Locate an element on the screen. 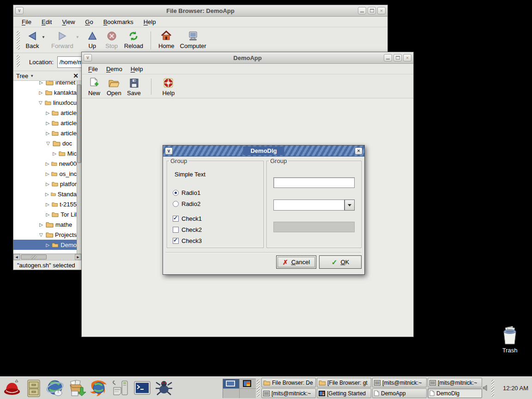 This screenshot has height=399, width=532. text-input is located at coordinates (314, 183).